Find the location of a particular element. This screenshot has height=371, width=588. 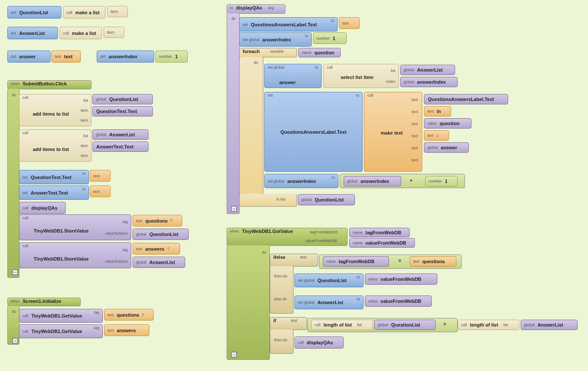

text-questions-1: textquestions▽ is located at coordinates (157, 221).